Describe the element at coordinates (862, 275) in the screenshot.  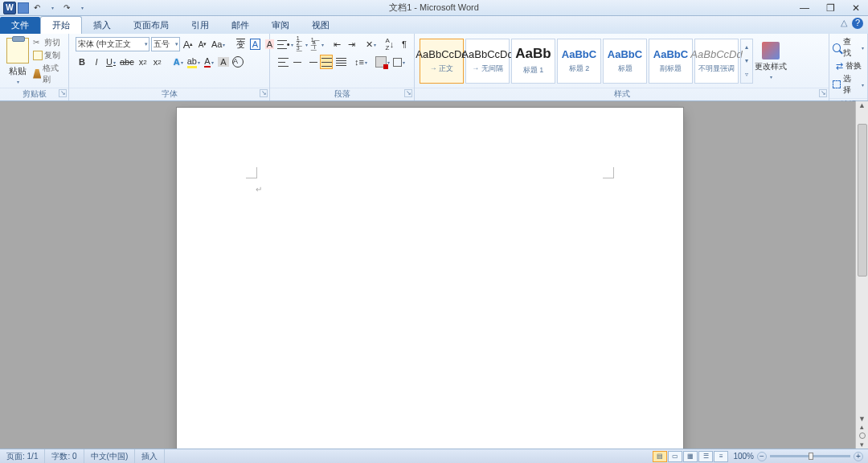
I see `vertical-scrollbar: ▲ ▼ ▴ ▾` at that location.